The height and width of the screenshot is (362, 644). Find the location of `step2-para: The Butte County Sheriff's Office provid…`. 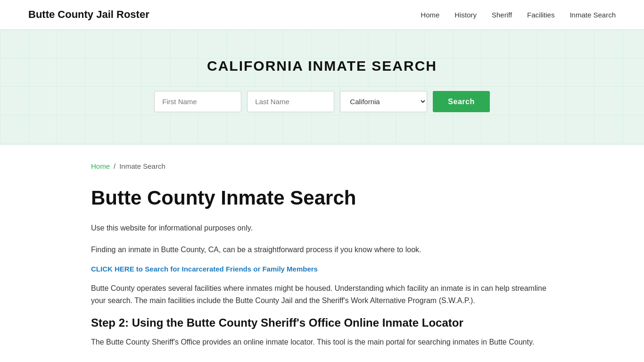

step2-para: The Butte County Sheriff's Office provid… is located at coordinates (322, 342).